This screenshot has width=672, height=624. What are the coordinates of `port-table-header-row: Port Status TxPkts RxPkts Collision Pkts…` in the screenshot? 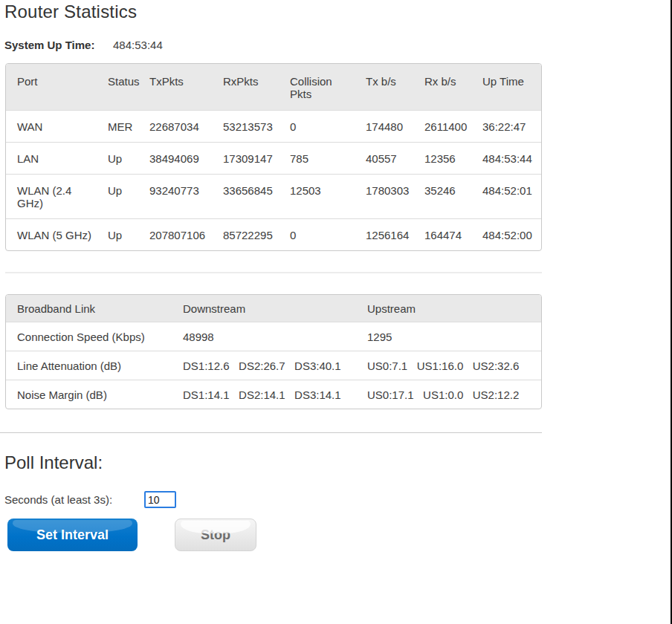 It's located at (274, 87).